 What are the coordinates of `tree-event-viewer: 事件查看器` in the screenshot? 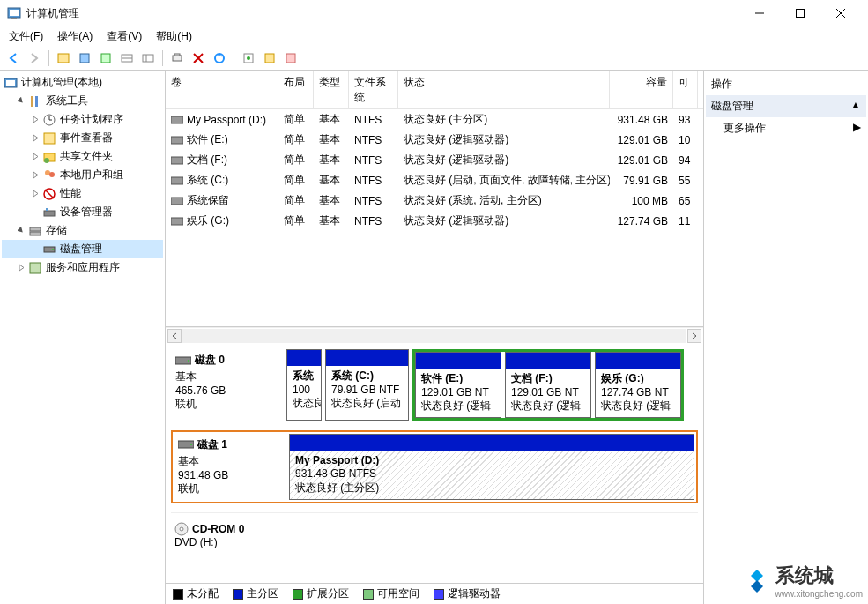 It's located at (83, 138).